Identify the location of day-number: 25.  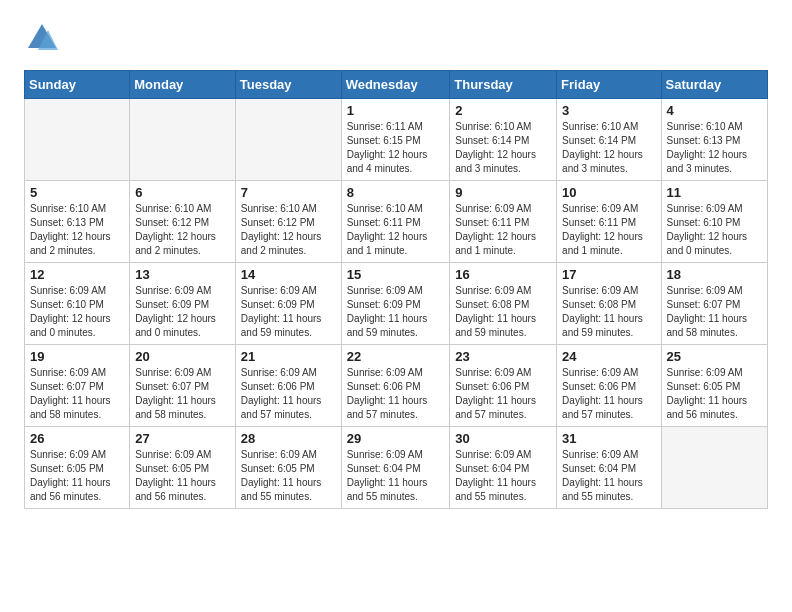
(714, 356).